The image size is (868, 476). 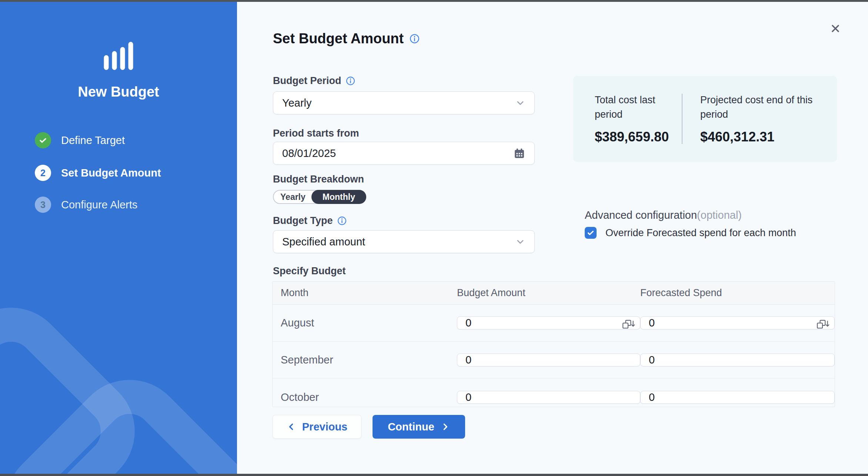 What do you see at coordinates (835, 29) in the screenshot?
I see `close-icon` at bounding box center [835, 29].